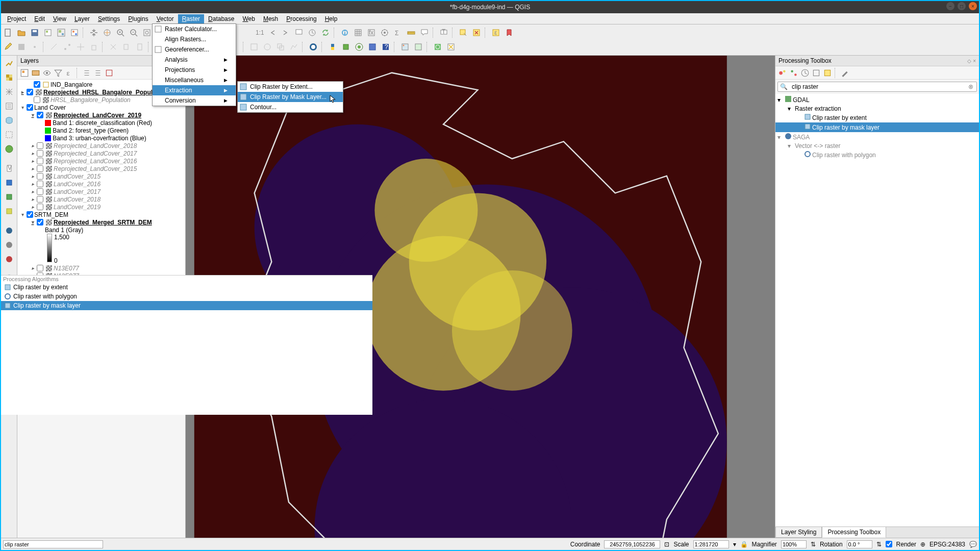  I want to click on menu-project: Project, so click(16, 19).